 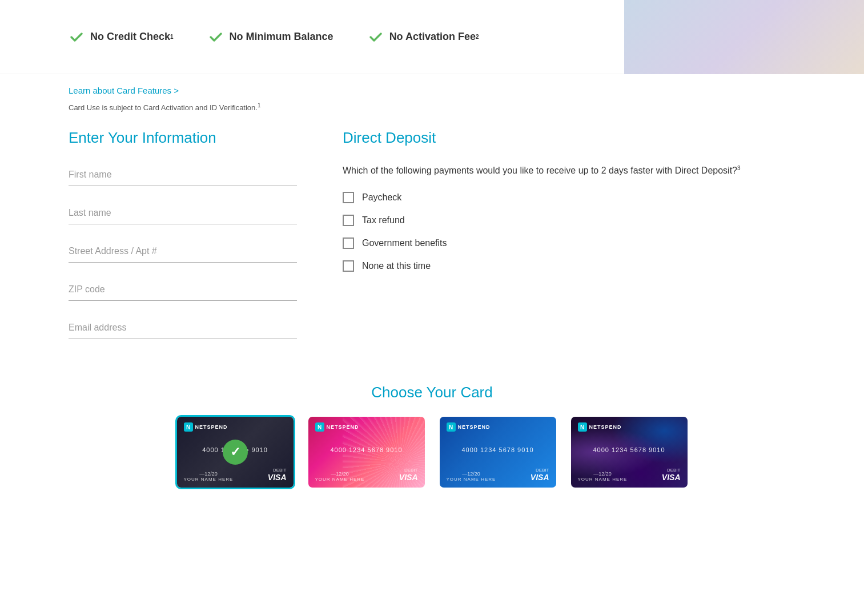 What do you see at coordinates (282, 37) in the screenshot?
I see `benefit-label: No Minimum Balance` at bounding box center [282, 37].